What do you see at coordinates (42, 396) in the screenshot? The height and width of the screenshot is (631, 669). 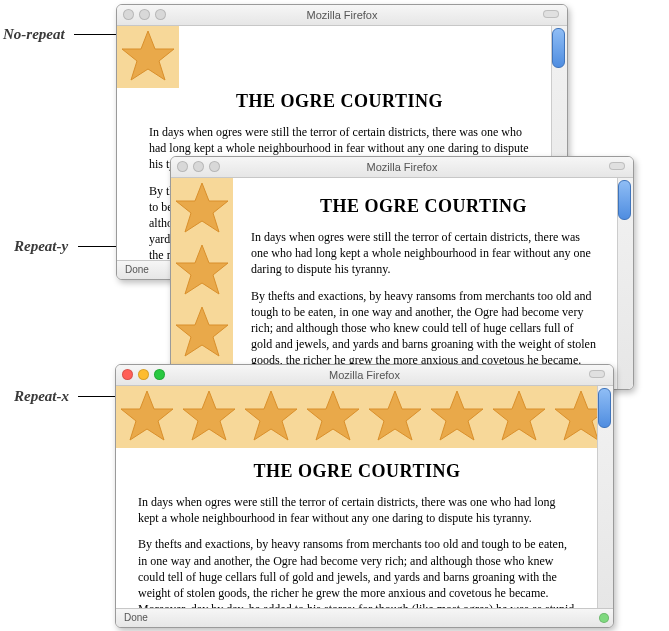 I see `label-repeat-x: Repeat-x` at bounding box center [42, 396].